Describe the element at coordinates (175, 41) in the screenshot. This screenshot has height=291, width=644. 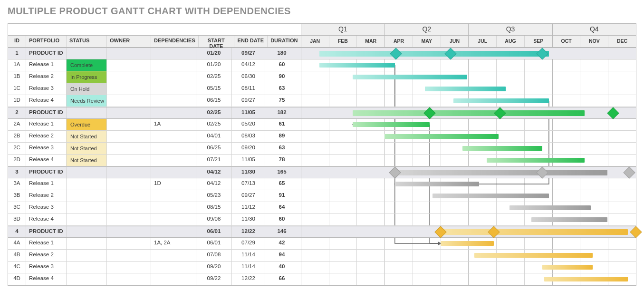
I see `col-dependencies: DEPENDENCIES` at that location.